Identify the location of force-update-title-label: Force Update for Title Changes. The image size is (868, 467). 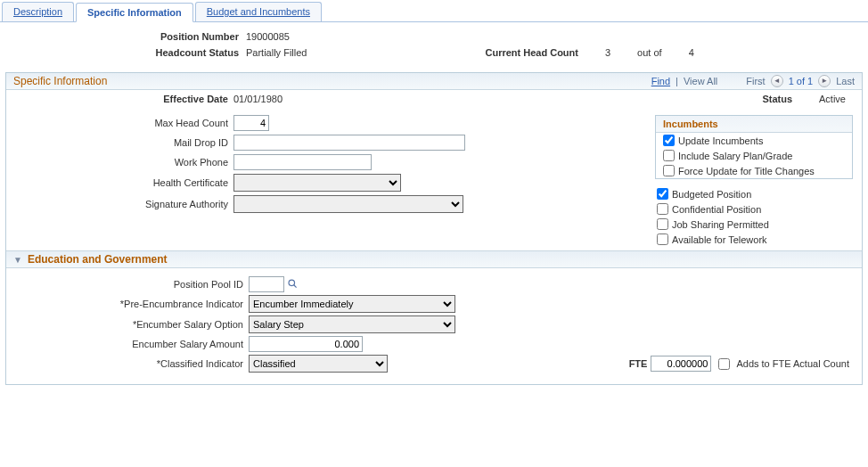
(747, 171).